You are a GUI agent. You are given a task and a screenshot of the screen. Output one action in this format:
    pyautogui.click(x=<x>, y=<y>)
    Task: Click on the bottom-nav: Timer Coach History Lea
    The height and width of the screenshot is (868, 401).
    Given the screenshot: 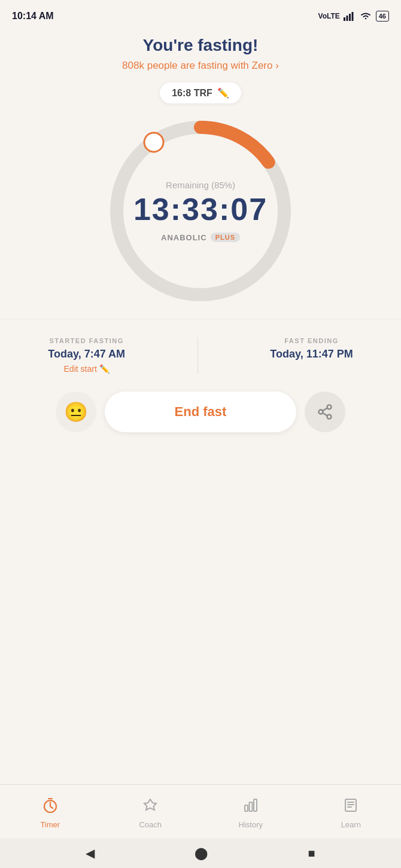 What is the action you would take?
    pyautogui.click(x=200, y=811)
    